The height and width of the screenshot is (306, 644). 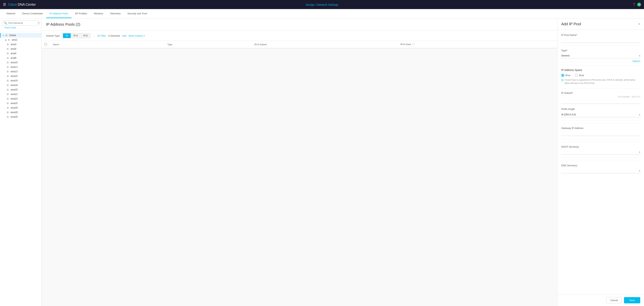 What do you see at coordinates (579, 75) in the screenshot?
I see `ipv6-radio-option: IPv6` at bounding box center [579, 75].